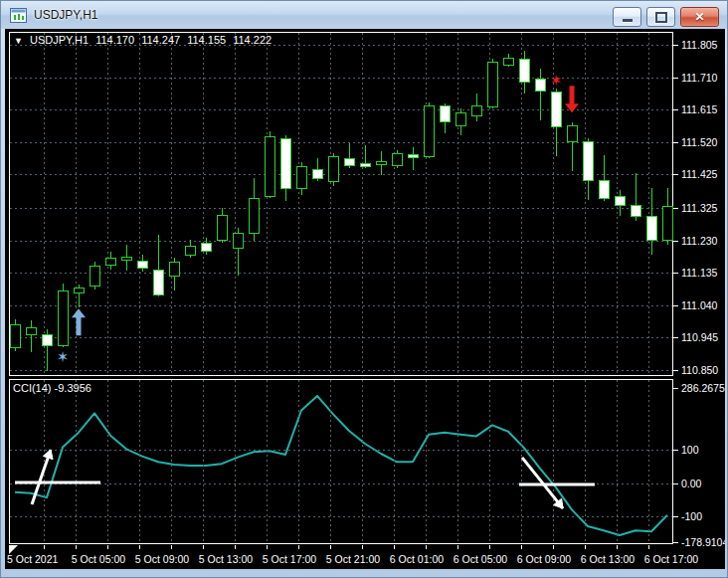 This screenshot has width=728, height=578. I want to click on price-axis-label: 111.325, so click(700, 208).